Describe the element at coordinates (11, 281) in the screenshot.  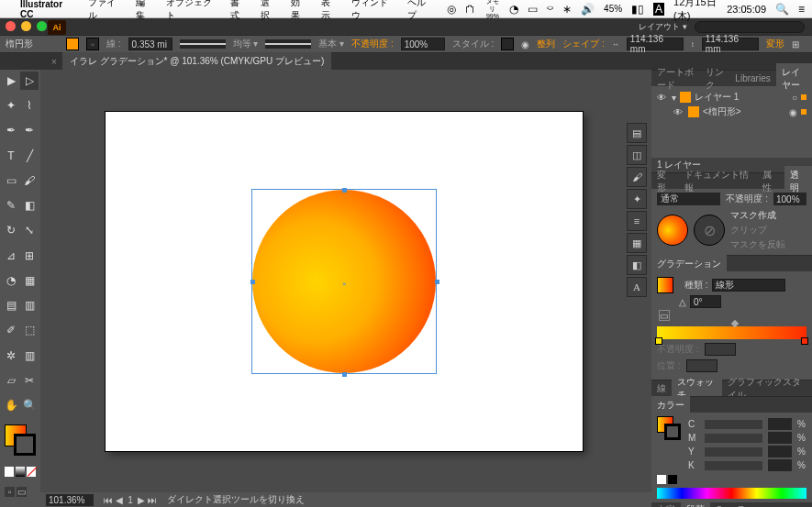
I see `shape-builder-tool: ◔` at that location.